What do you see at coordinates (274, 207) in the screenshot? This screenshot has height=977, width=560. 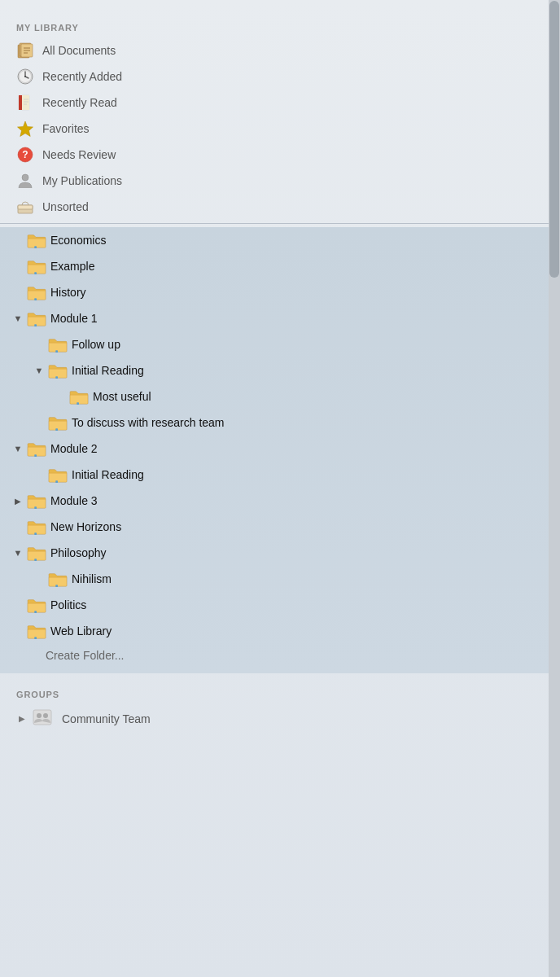 I see `sidebar-item-unsorted: Unsorted` at bounding box center [274, 207].